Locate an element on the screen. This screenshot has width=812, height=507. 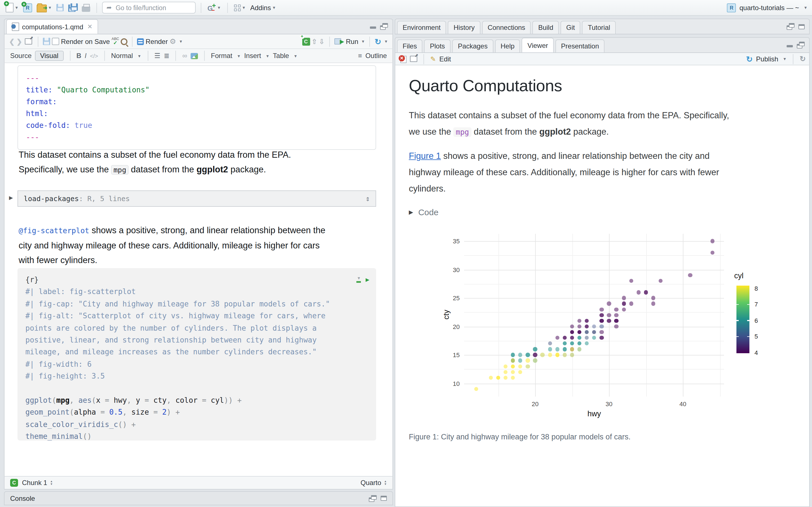
chunk-navigator: Chunk 1 is located at coordinates (35, 483).